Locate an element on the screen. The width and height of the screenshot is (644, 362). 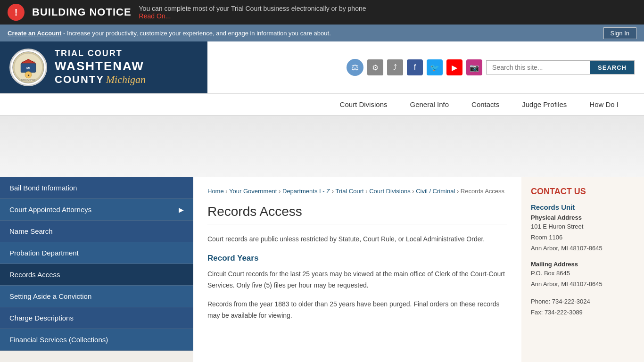
sidebar-item-name-search: Name Search is located at coordinates (97, 231).